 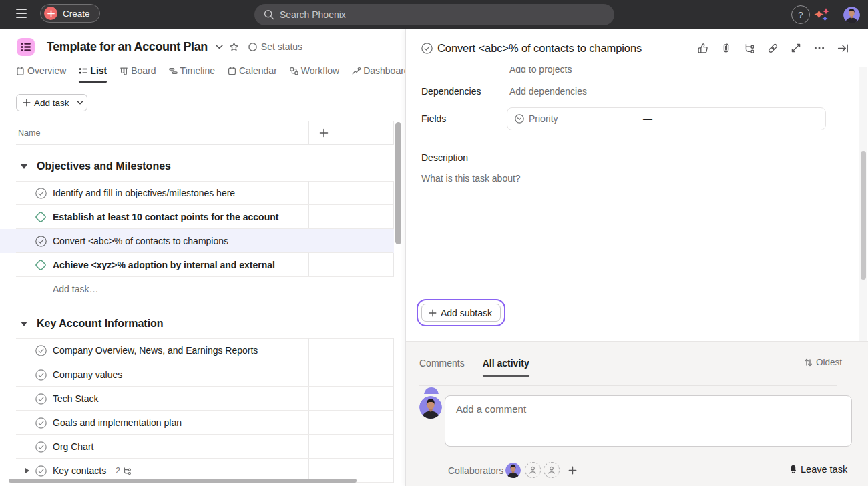 I want to click on detail-scrollbar-track, so click(x=863, y=204).